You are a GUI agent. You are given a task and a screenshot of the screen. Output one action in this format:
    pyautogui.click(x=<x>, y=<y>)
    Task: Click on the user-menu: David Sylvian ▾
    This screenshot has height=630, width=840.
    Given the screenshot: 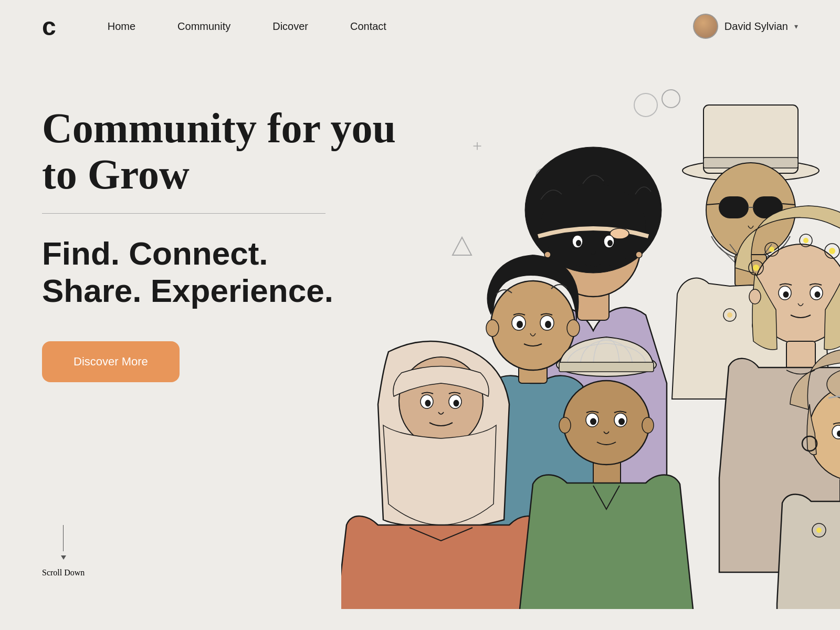 What is the action you would take?
    pyautogui.click(x=746, y=26)
    